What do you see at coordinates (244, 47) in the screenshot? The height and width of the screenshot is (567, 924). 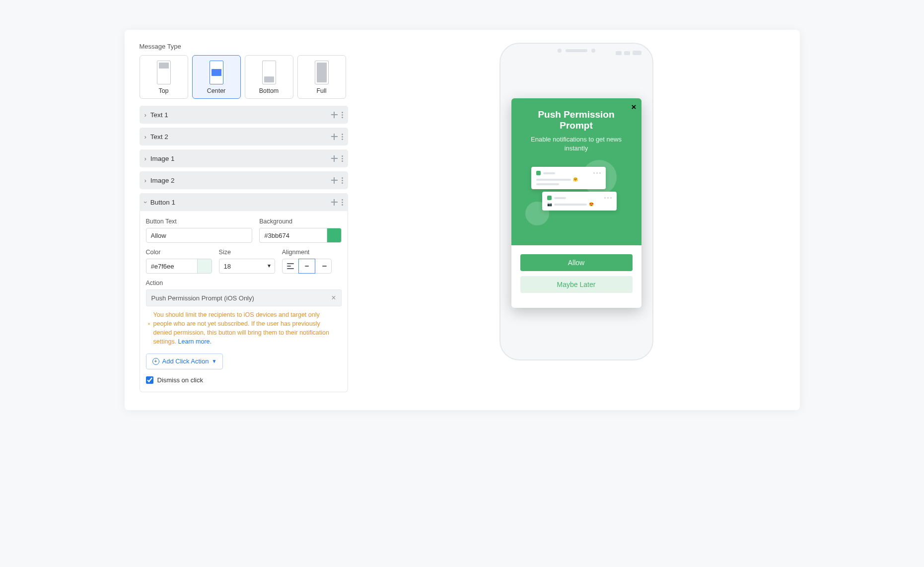 I see `message-type-label: Message Type` at bounding box center [244, 47].